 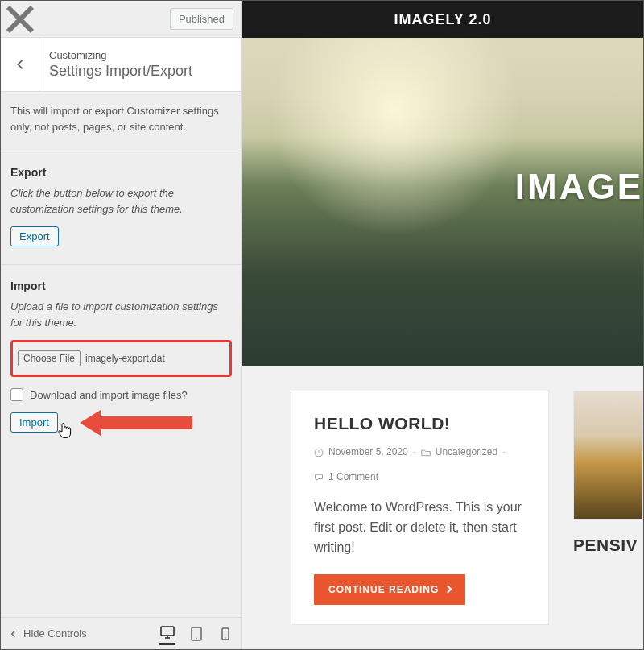 I want to click on cursor-hand-icon, so click(x=65, y=430).